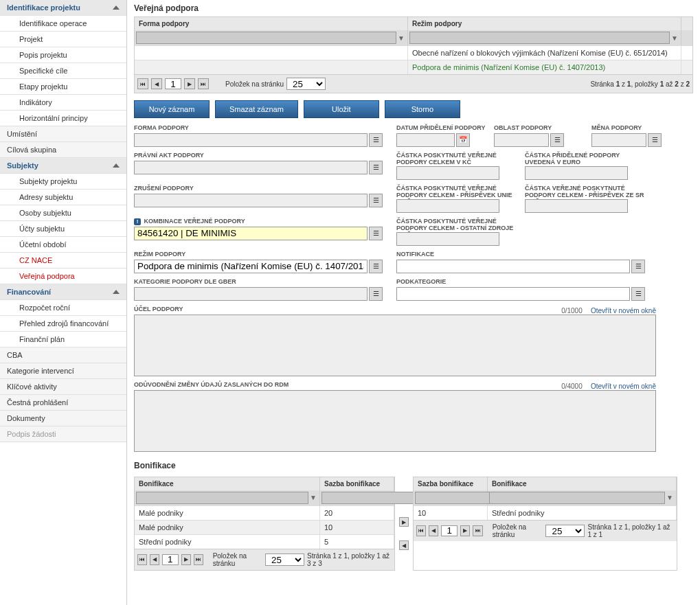  I want to click on sidebar-item-kategorie-intervenci: Kategorie intervencí, so click(63, 371).